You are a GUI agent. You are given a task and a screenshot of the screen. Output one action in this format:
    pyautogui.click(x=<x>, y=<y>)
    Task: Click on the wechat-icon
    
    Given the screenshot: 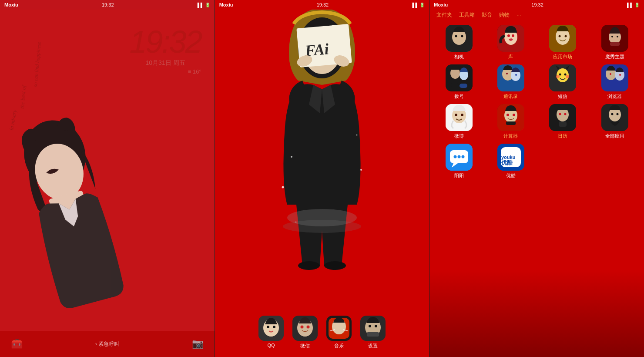 What is the action you would take?
    pyautogui.click(x=305, y=328)
    